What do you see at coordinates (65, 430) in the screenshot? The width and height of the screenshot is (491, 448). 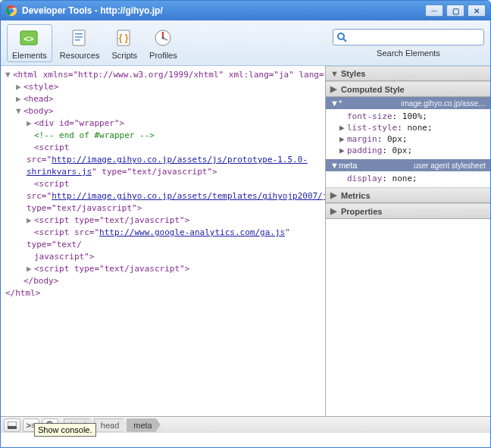 I see `tooltip: Show console.` at bounding box center [65, 430].